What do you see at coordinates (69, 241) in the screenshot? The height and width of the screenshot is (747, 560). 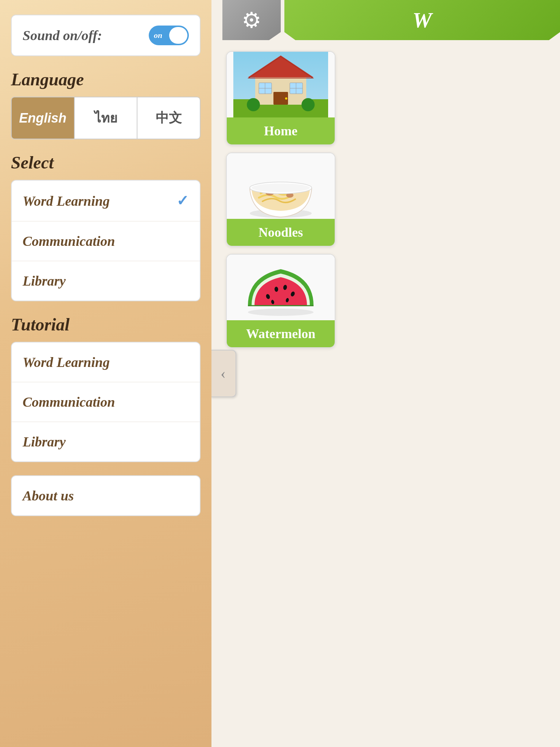 I see `select-item-communication-label: Communication` at bounding box center [69, 241].